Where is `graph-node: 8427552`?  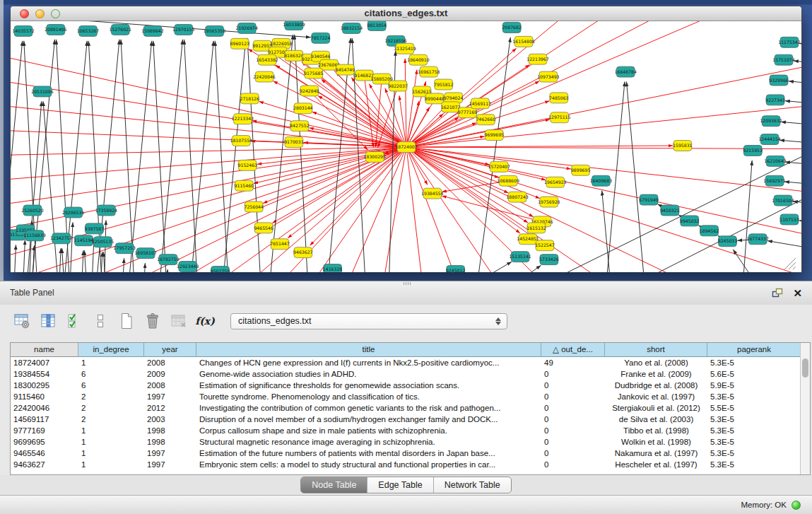 graph-node: 8427552 is located at coordinates (300, 126).